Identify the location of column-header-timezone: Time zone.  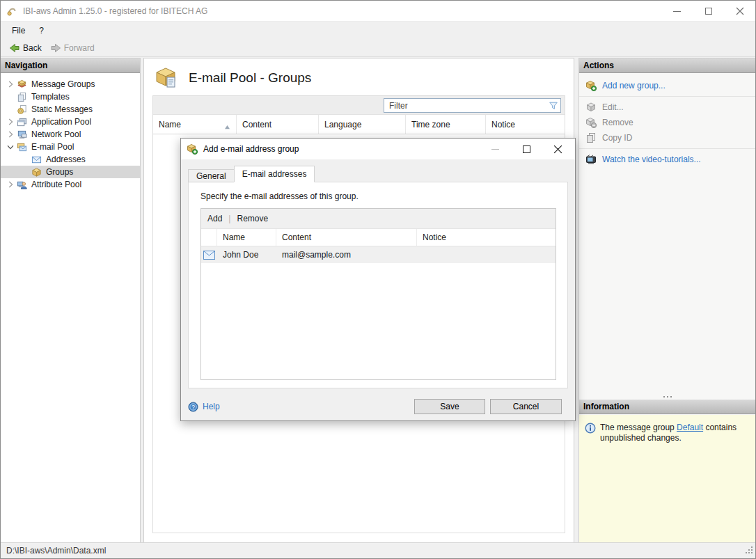
(446, 124).